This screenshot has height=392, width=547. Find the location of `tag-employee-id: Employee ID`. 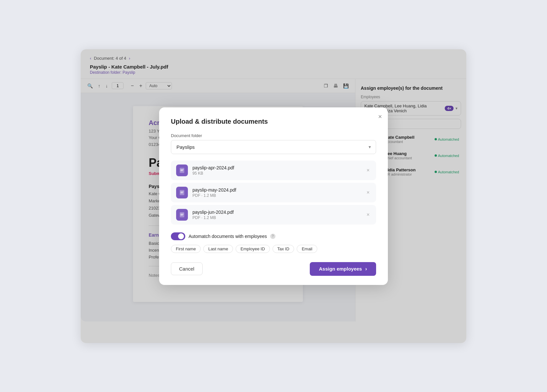

tag-employee-id: Employee ID is located at coordinates (253, 249).